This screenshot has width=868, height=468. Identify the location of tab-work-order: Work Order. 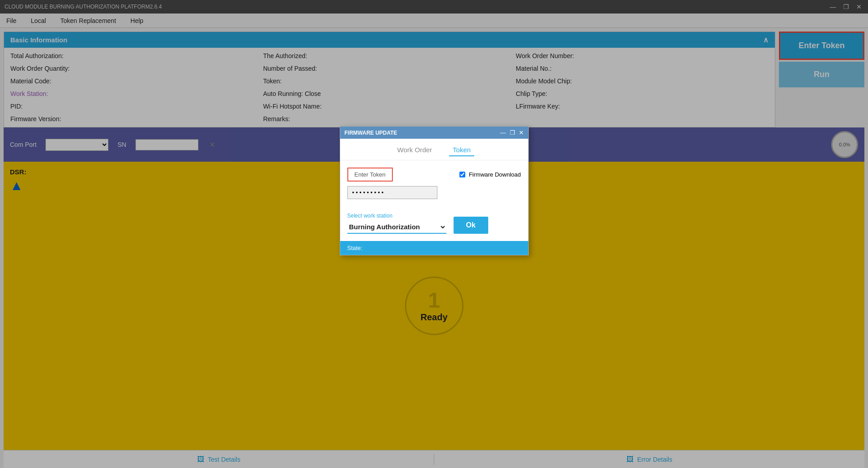
(415, 150).